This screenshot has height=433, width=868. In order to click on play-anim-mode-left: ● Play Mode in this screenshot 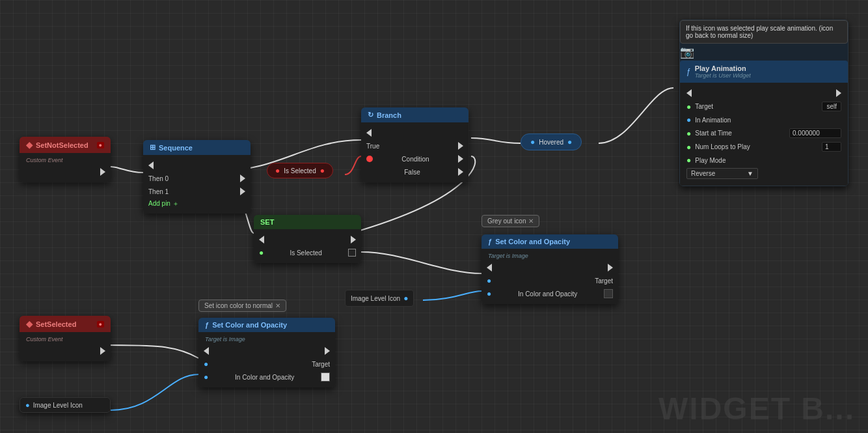, I will do `click(707, 160)`.